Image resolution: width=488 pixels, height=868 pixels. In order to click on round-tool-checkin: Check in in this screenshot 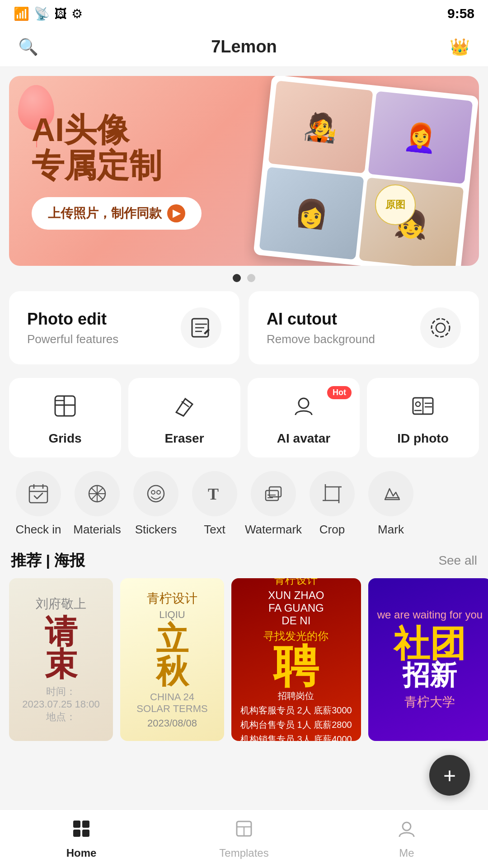, I will do `click(38, 504)`.